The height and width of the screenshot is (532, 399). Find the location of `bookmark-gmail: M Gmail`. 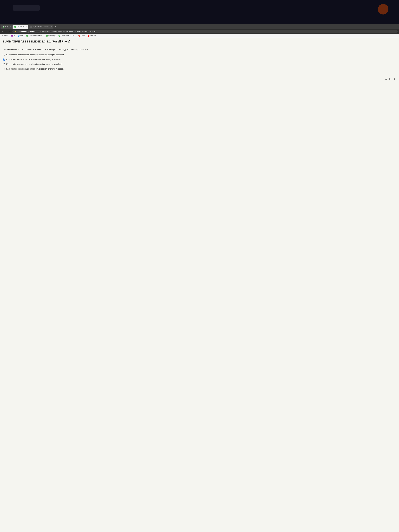

bookmark-gmail: M Gmail is located at coordinates (82, 36).